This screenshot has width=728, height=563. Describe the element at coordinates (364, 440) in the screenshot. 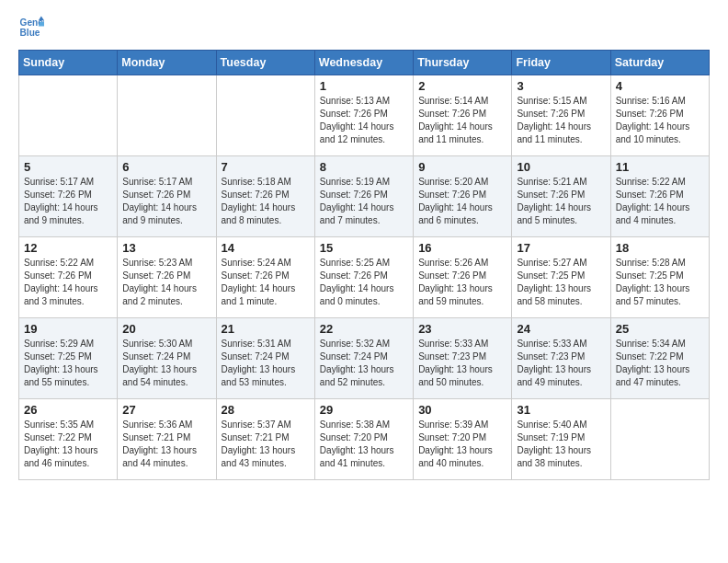

I see `calendar-cell: 29Sunrise: 5:38 AM Sunset: 7:20 PM Dayli…` at that location.